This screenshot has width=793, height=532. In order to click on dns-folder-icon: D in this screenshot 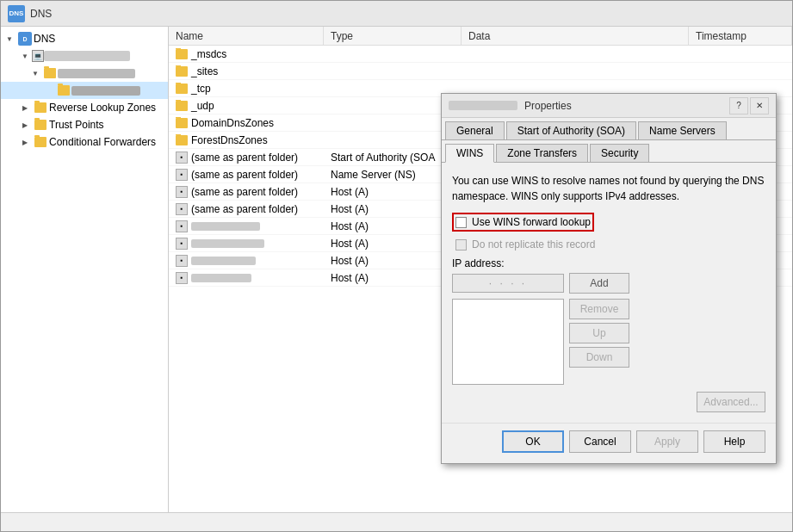, I will do `click(25, 39)`.